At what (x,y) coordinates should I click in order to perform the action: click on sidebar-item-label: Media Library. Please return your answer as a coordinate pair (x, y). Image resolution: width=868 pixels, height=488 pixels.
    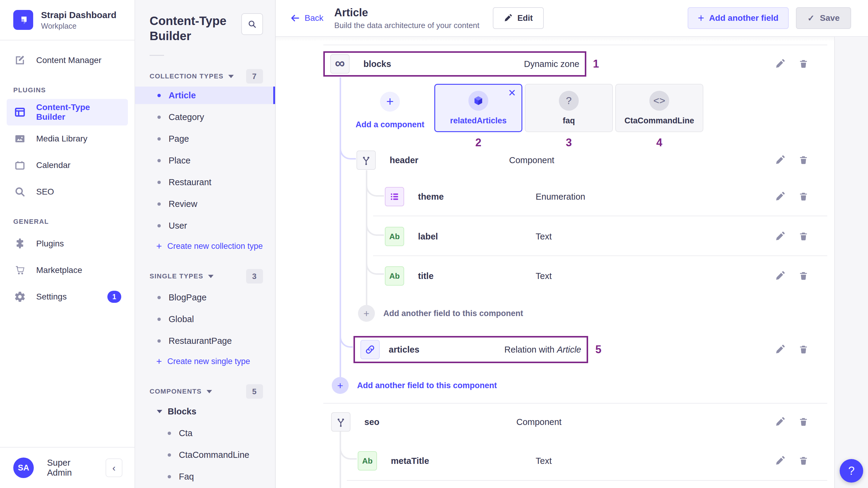
    Looking at the image, I should click on (62, 139).